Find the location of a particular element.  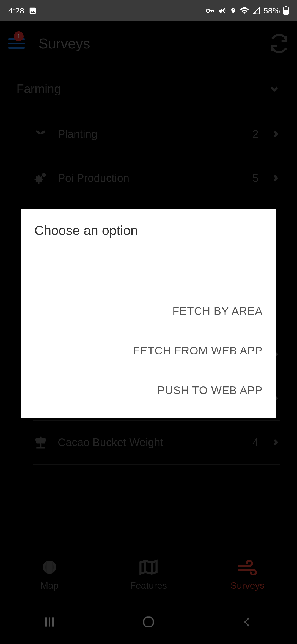

vpn-key-icon is located at coordinates (210, 11).